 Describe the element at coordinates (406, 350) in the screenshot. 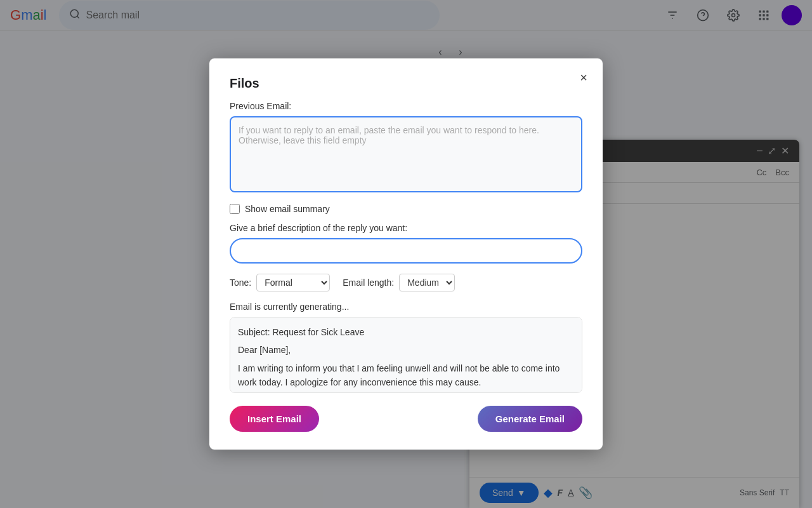

I see `generated-greeting: Dear [Name],` at that location.